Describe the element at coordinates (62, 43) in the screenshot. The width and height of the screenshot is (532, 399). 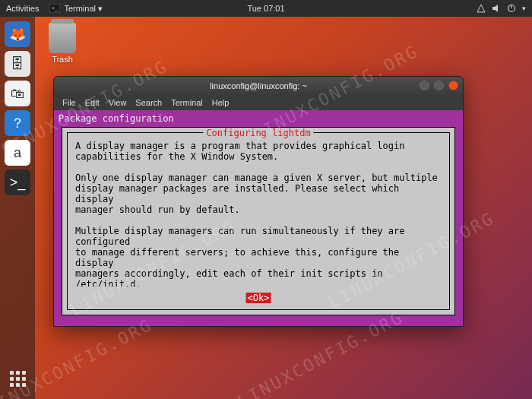
I see `desktop-trash: Trash` at that location.